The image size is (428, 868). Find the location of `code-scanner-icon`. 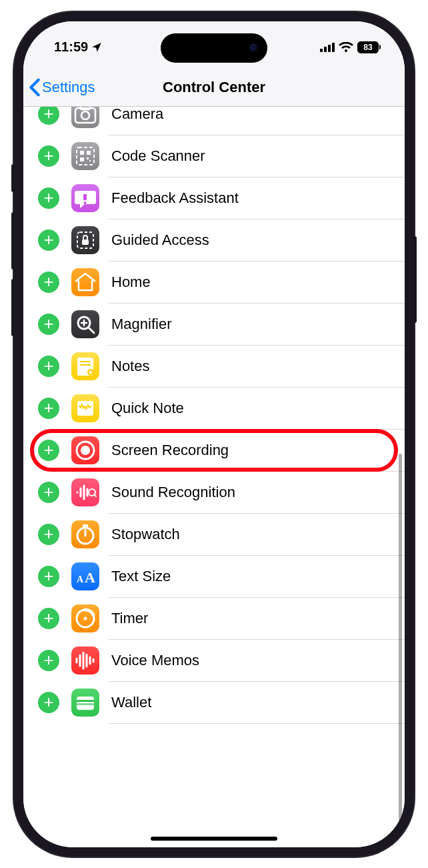

code-scanner-icon is located at coordinates (85, 156).